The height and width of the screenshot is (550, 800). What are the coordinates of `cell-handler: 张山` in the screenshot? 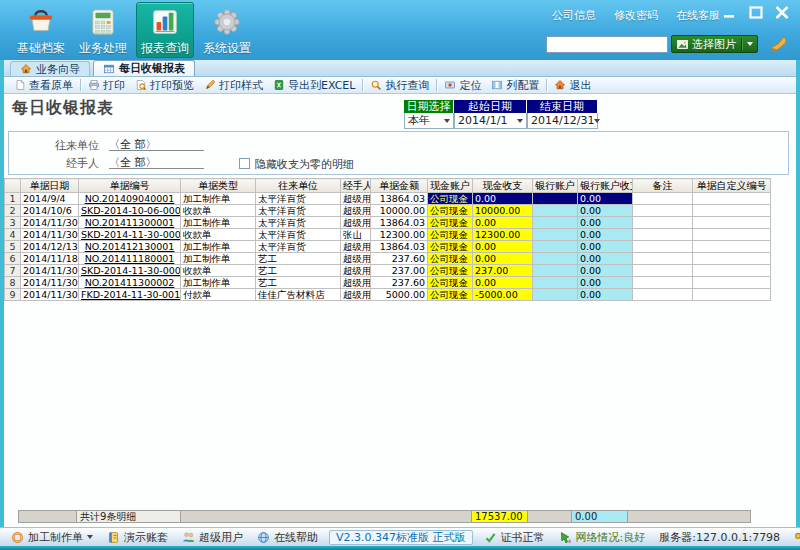 It's located at (356, 235).